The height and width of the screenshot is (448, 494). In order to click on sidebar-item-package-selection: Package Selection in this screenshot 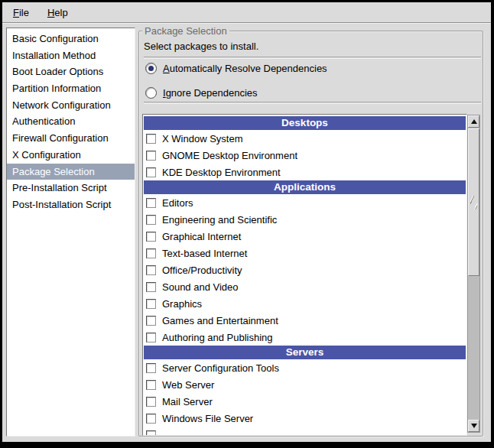, I will do `click(70, 172)`.